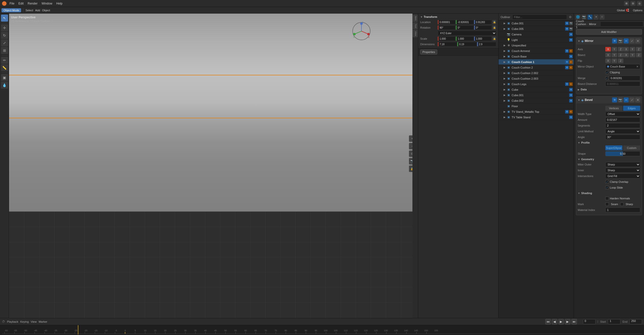 This screenshot has width=644, height=335. I want to click on bevel-segments-field: 2, so click(623, 126).